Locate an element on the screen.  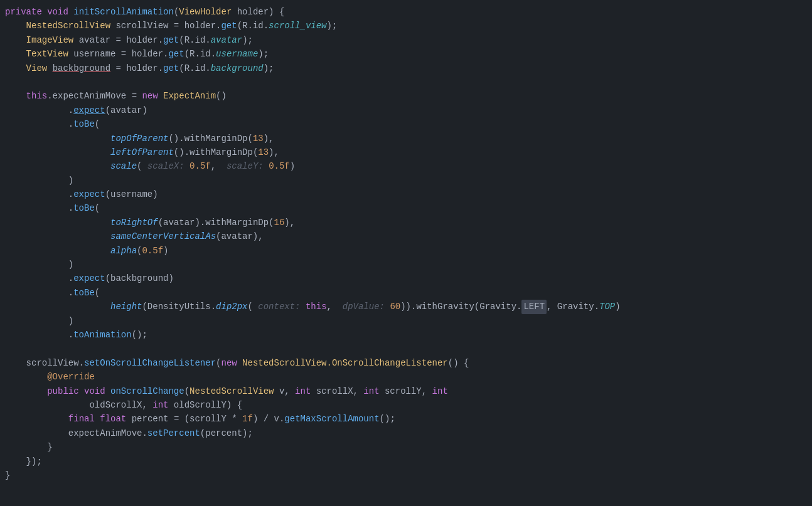
token: initScrollAnimation is located at coordinates (124, 12).